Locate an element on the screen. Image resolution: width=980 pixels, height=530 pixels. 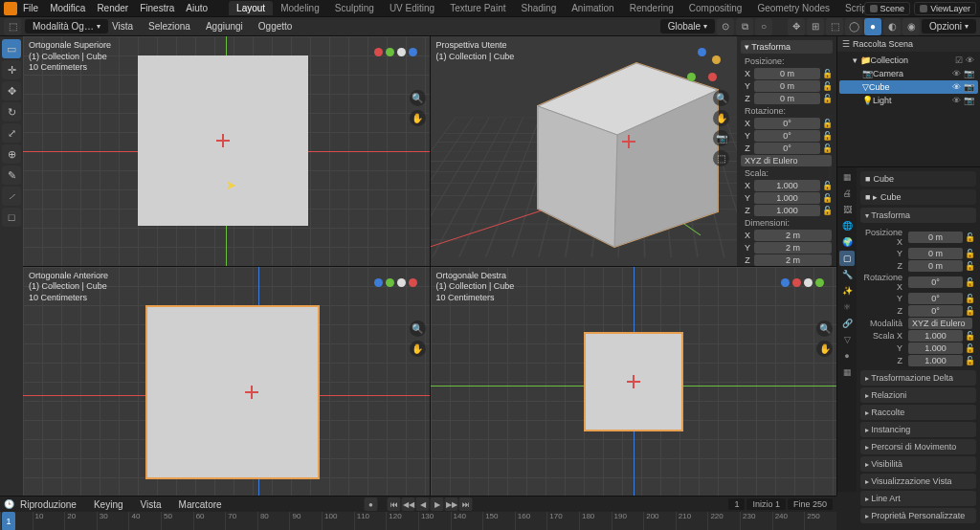
end-frame-field: Fine 250 is located at coordinates (810, 504).